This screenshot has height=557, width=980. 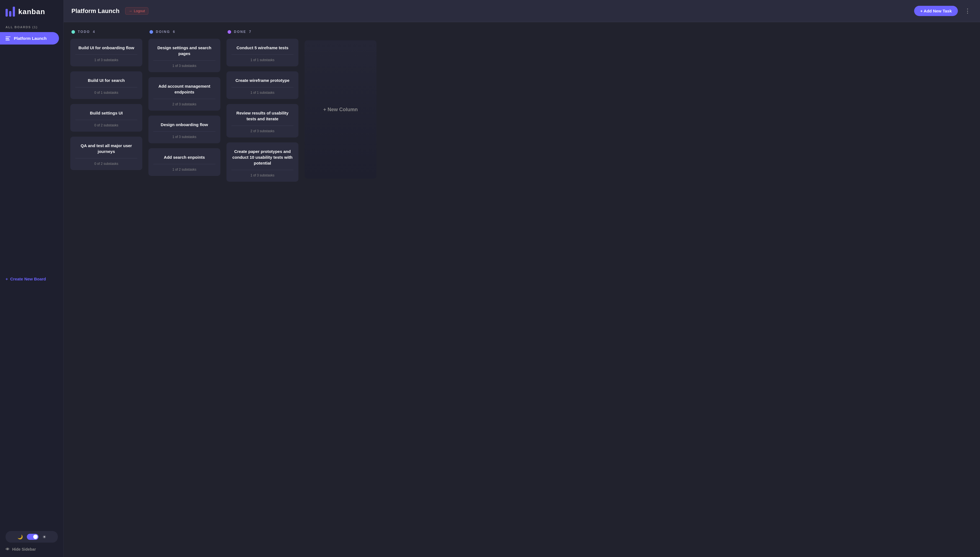 What do you see at coordinates (106, 118) in the screenshot?
I see `task-card: Build settings UI0 of 2 substasks` at bounding box center [106, 118].